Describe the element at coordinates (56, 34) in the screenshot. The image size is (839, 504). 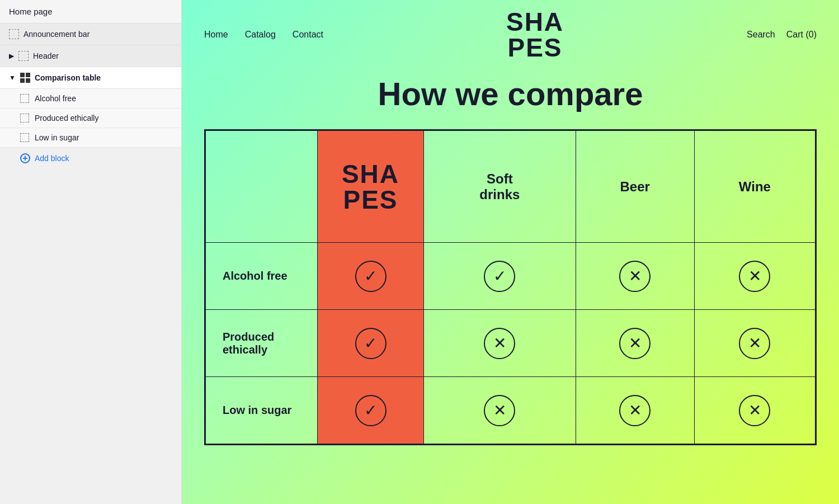
I see `sidebar-item-label: Announcement bar` at that location.